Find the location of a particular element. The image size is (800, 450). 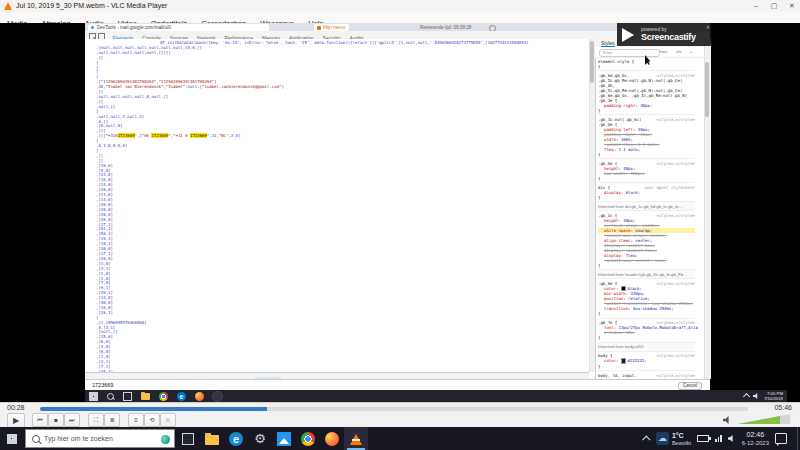

taskbar-app-settings: ⚙ is located at coordinates (260, 438).